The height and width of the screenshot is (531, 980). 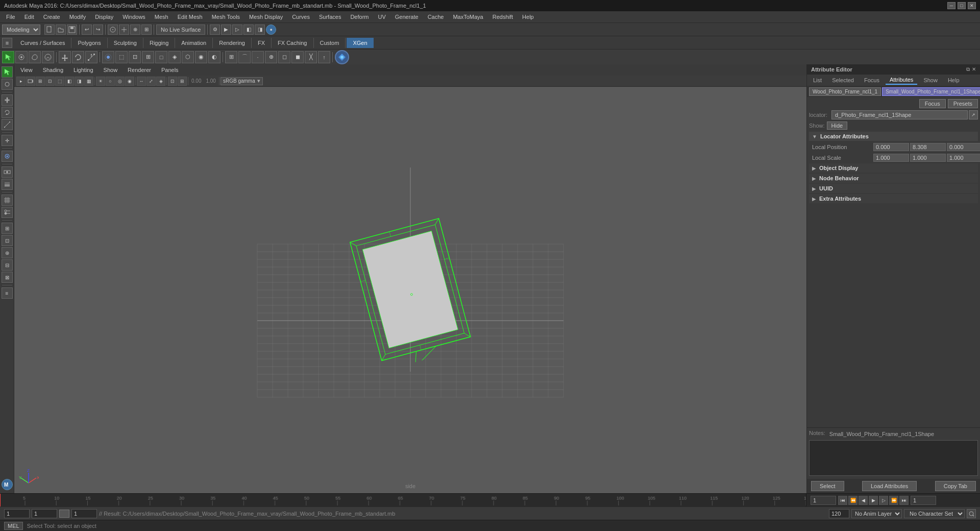 I want to click on vp-select-btn: ▸, so click(x=21, y=81).